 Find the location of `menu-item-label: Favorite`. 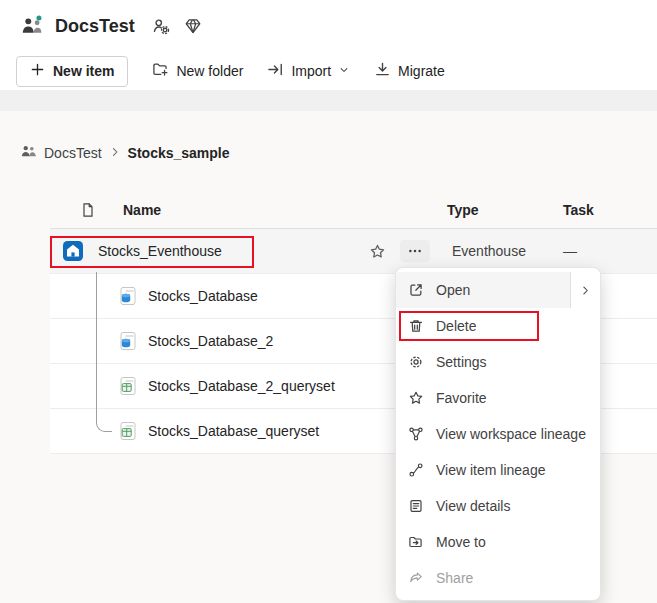

menu-item-label: Favorite is located at coordinates (462, 398).